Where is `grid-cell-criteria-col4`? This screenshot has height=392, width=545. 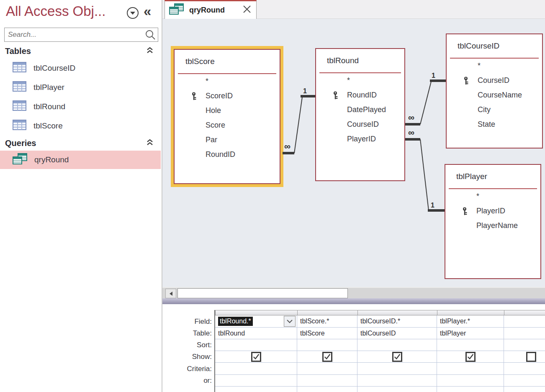
grid-cell-criteria-col4 is located at coordinates (470, 369).